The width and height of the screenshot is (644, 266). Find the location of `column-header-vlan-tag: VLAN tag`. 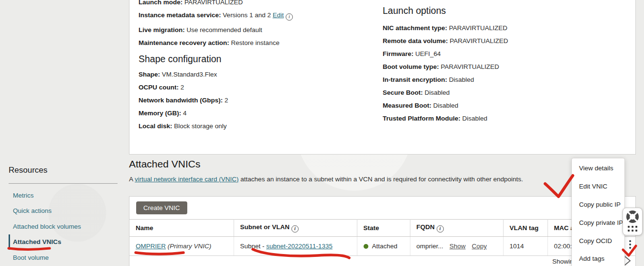

column-header-vlan-tag: VLAN tag is located at coordinates (526, 228).